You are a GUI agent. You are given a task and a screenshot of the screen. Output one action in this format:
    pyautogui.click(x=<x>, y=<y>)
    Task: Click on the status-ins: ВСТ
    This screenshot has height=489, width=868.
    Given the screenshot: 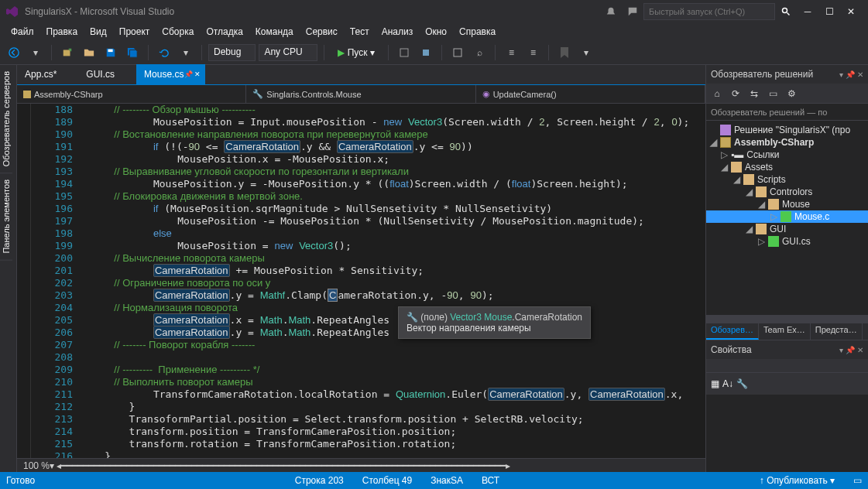 What is the action you would take?
    pyautogui.click(x=491, y=480)
    